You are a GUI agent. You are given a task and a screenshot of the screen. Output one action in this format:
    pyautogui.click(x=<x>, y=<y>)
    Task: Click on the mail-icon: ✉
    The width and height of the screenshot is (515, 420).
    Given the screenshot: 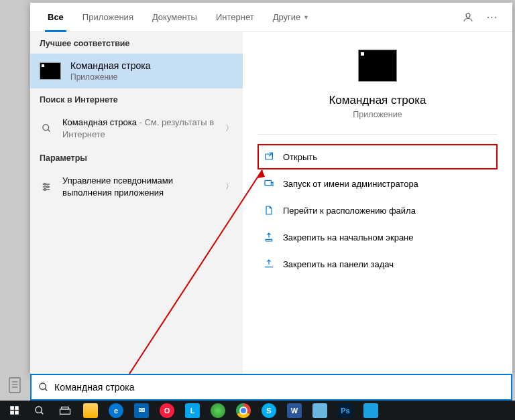 What is the action you would take?
    pyautogui.click(x=141, y=410)
    